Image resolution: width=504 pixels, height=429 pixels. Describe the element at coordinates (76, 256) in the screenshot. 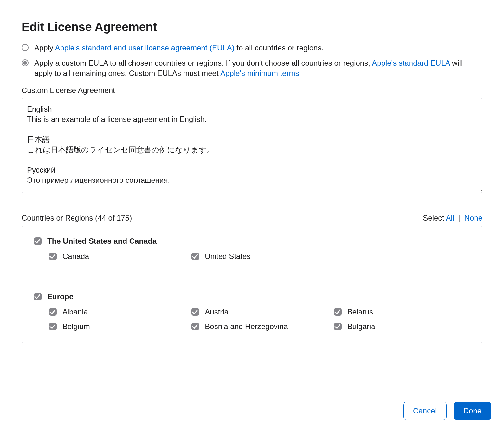

I see `country-label: Canada` at that location.